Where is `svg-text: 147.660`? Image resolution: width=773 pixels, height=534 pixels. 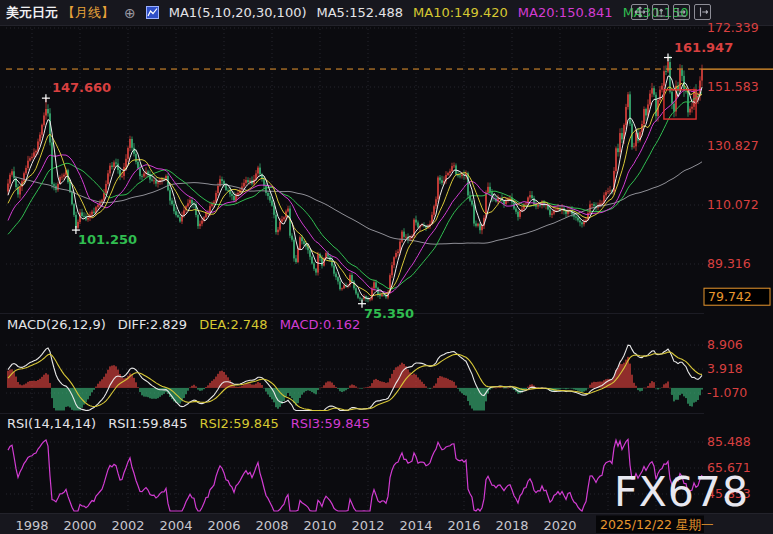 svg-text: 147.660 is located at coordinates (82, 88).